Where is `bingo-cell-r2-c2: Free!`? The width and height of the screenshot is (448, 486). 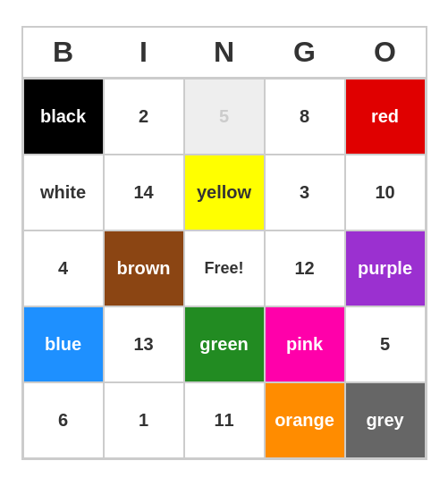 bingo-cell-r2-c2: Free! is located at coordinates (224, 268).